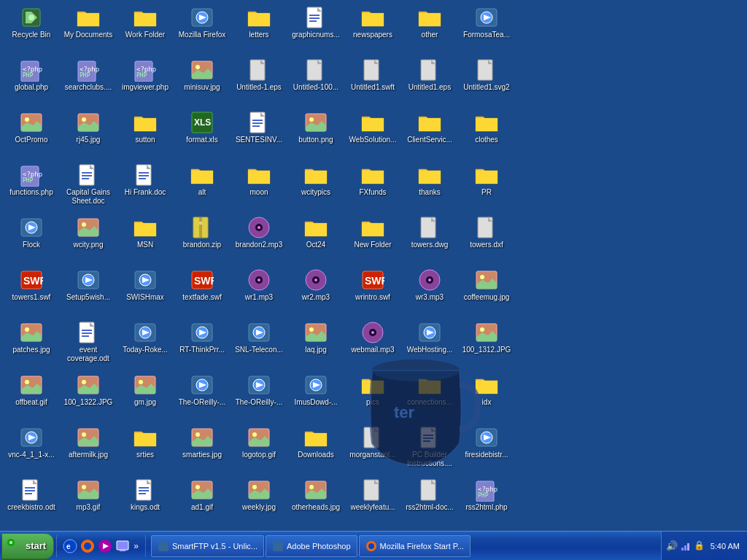  I want to click on icon-morganstanl: morganstanl..., so click(373, 449).